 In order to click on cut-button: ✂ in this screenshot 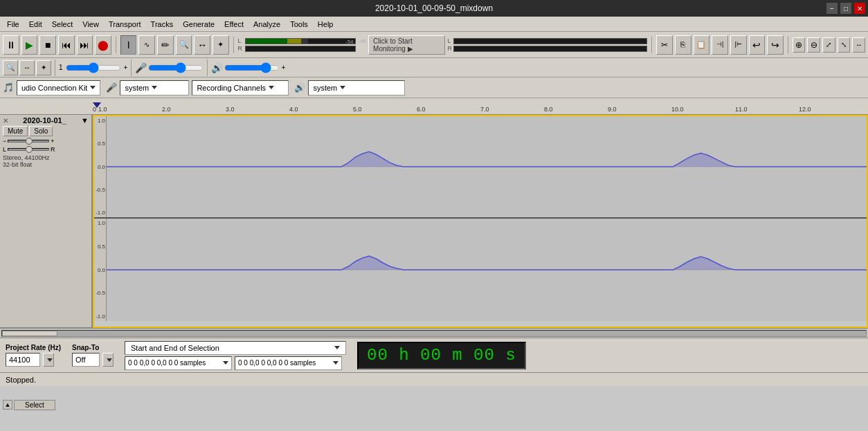, I will do `click(664, 45)`.